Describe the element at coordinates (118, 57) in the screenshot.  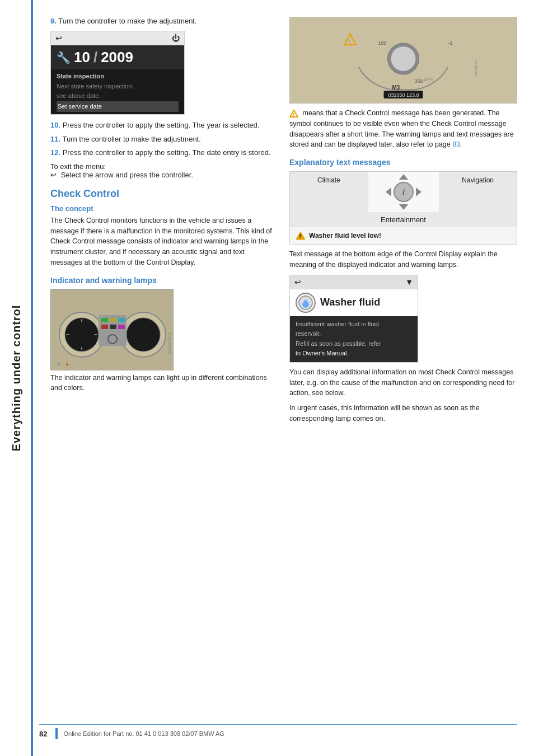
I see `date-display-content: 🔧 10 / 2009` at that location.